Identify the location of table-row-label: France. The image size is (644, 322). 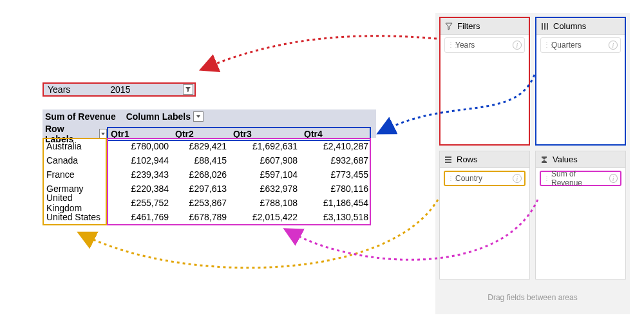
(75, 175).